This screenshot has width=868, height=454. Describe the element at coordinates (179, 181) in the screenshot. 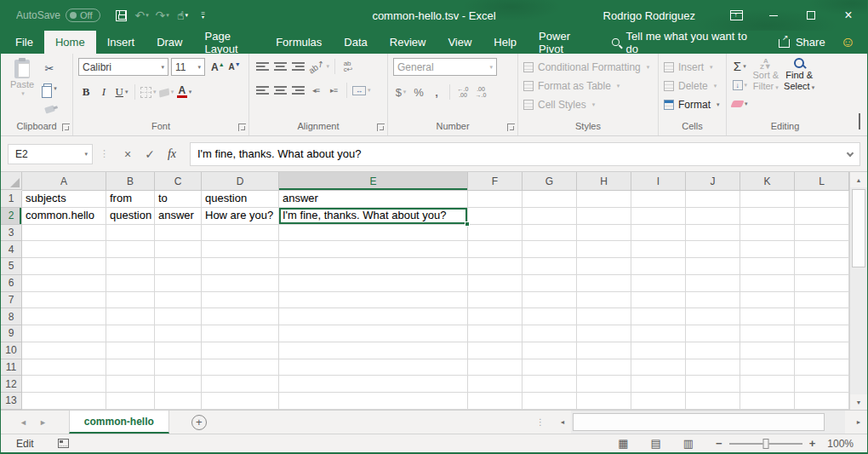

I see `column-header-C: C` at that location.